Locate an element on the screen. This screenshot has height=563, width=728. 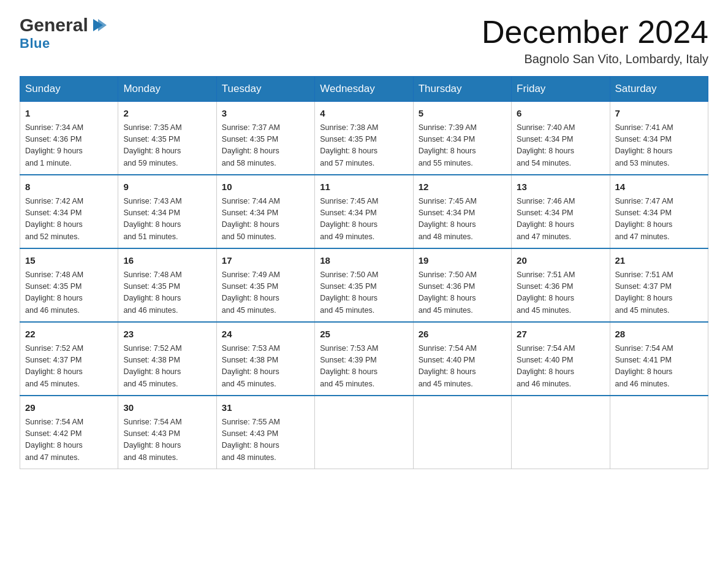
day-info: Sunrise: 7:54 AMSunset: 4:43 PMDaylight:… is located at coordinates (167, 440).